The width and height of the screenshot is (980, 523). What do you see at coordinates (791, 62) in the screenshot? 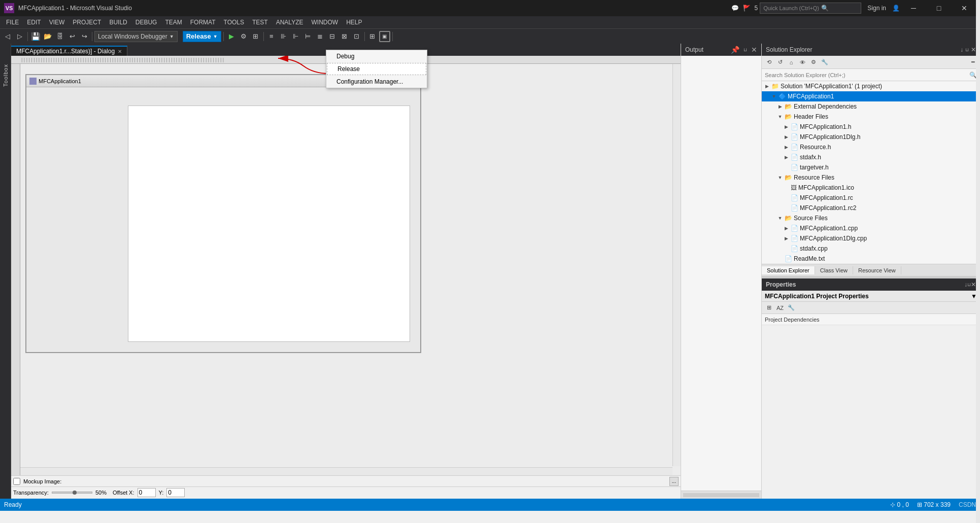
I see `se-home-btn: ⌂` at bounding box center [791, 62].